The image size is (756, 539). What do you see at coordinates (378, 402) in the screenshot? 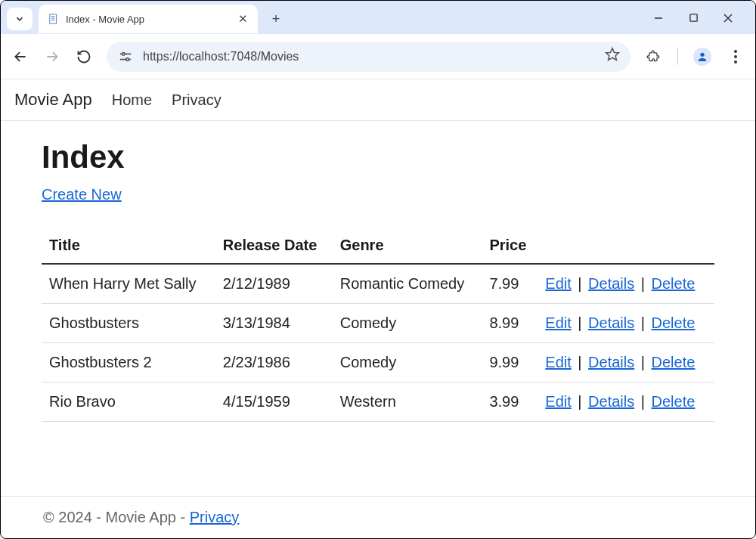
I see `table-row: Rio Bravo4/15/1959Western3.99Edit | Deta…` at bounding box center [378, 402].